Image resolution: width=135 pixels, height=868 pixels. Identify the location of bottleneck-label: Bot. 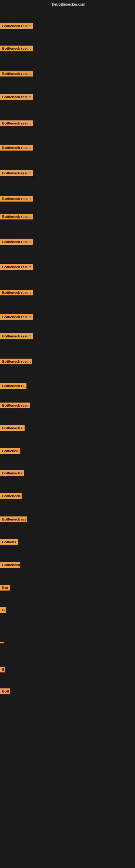
(5, 588).